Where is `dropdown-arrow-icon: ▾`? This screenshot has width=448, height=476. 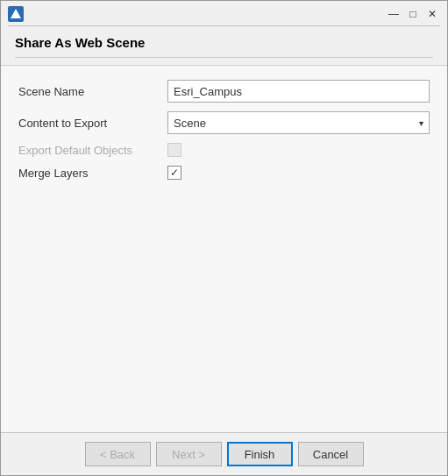 dropdown-arrow-icon: ▾ is located at coordinates (421, 123).